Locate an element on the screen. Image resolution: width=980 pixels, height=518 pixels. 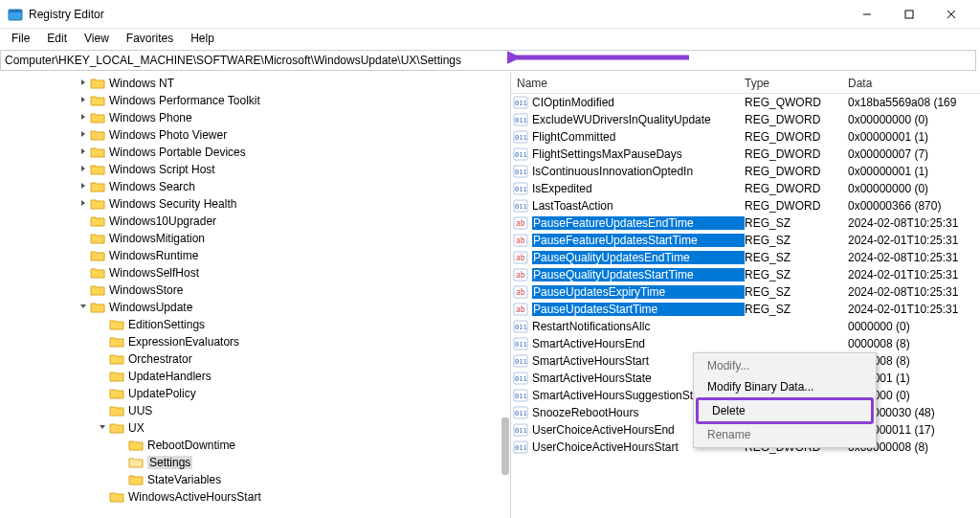
column-type: Type is located at coordinates (796, 82).